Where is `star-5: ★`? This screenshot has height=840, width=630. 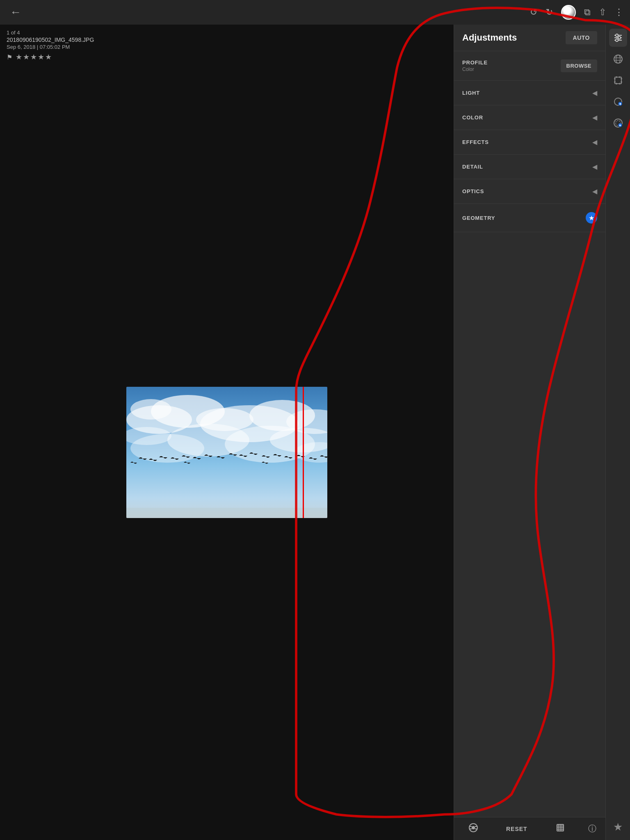 star-5: ★ is located at coordinates (48, 57).